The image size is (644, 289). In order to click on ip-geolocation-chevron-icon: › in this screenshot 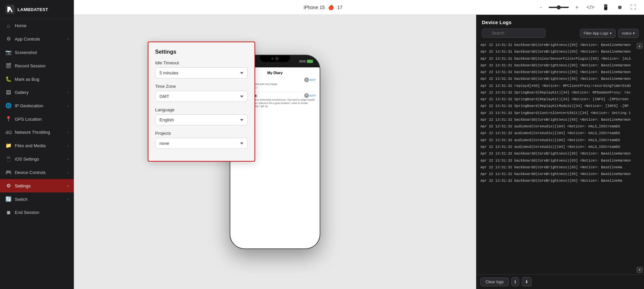, I will do `click(68, 106)`.